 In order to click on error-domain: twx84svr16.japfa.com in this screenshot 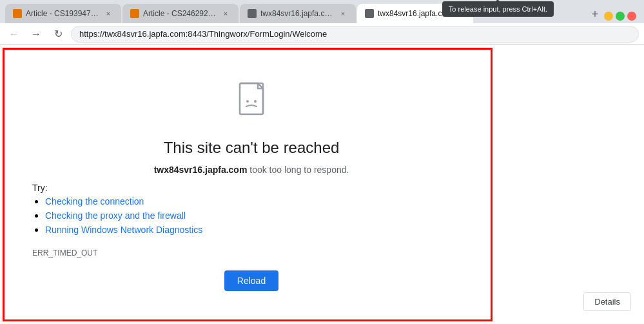, I will do `click(201, 170)`.